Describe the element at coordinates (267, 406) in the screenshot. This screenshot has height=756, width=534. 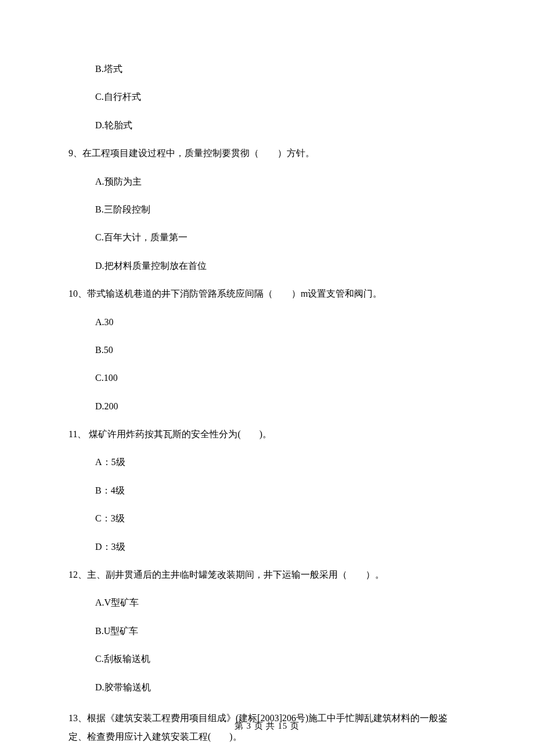
I see `q10-option-d: D.200` at that location.